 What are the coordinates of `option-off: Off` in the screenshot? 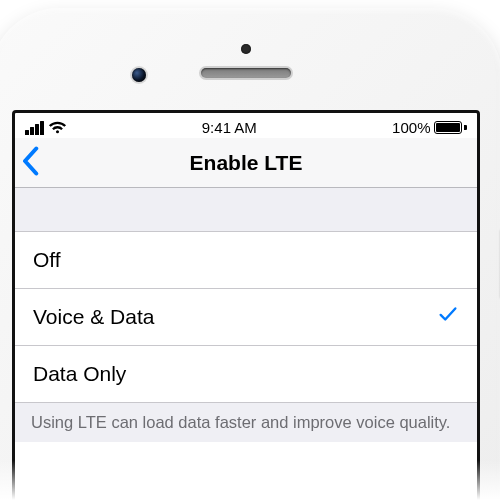 It's located at (246, 260).